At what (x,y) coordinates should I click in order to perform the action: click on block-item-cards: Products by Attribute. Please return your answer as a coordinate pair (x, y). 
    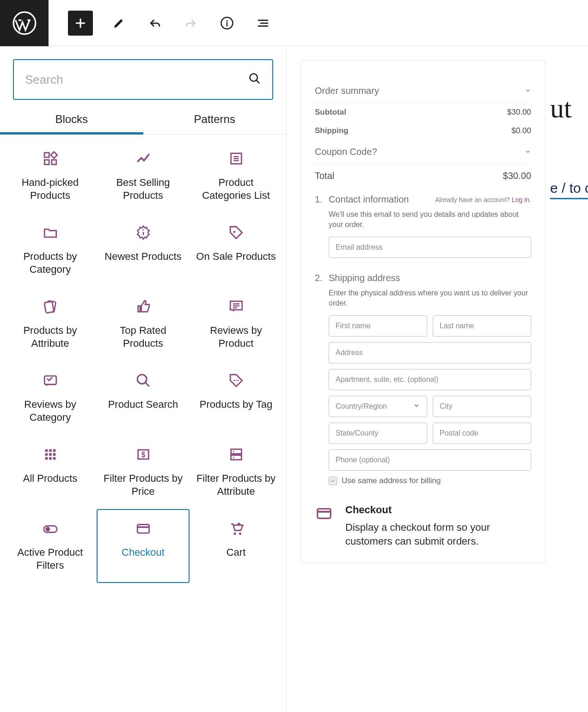
    Looking at the image, I should click on (50, 324).